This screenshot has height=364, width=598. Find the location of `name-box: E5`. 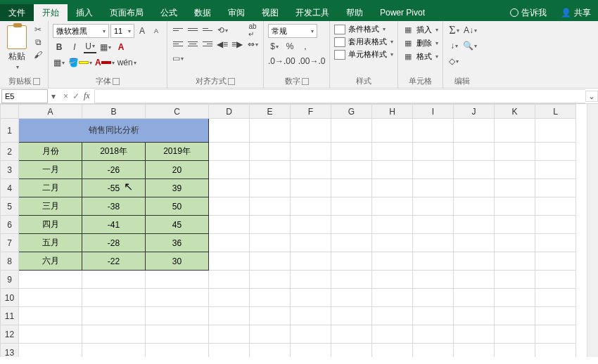

name-box: E5 is located at coordinates (25, 96).